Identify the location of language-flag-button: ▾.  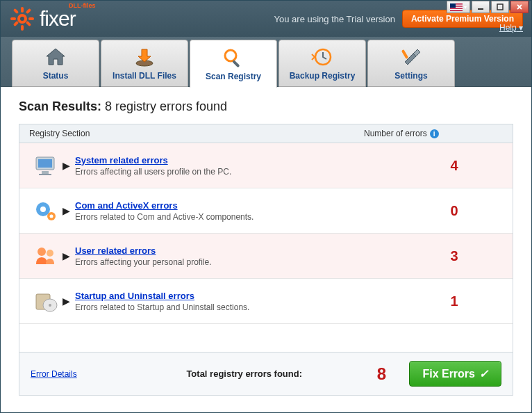
(458, 7).